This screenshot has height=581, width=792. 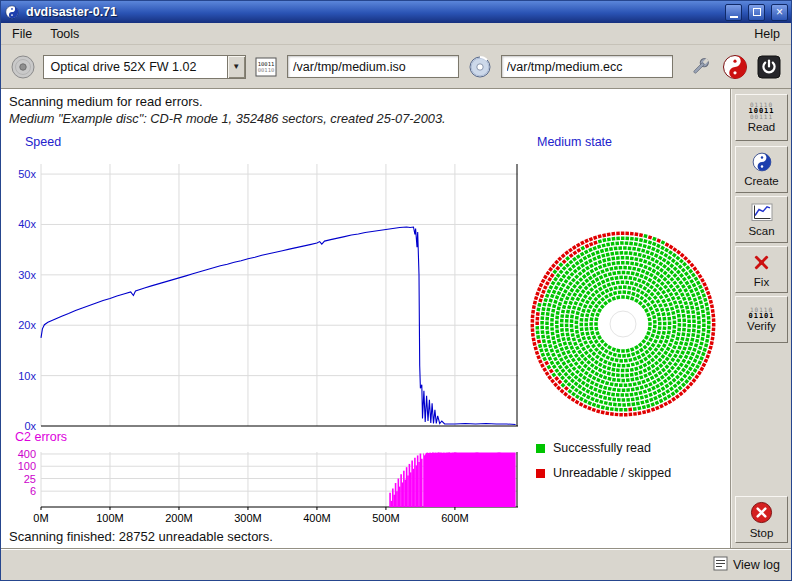 I want to click on titlebar: dvdisaster-0.71 ×, so click(x=396, y=12).